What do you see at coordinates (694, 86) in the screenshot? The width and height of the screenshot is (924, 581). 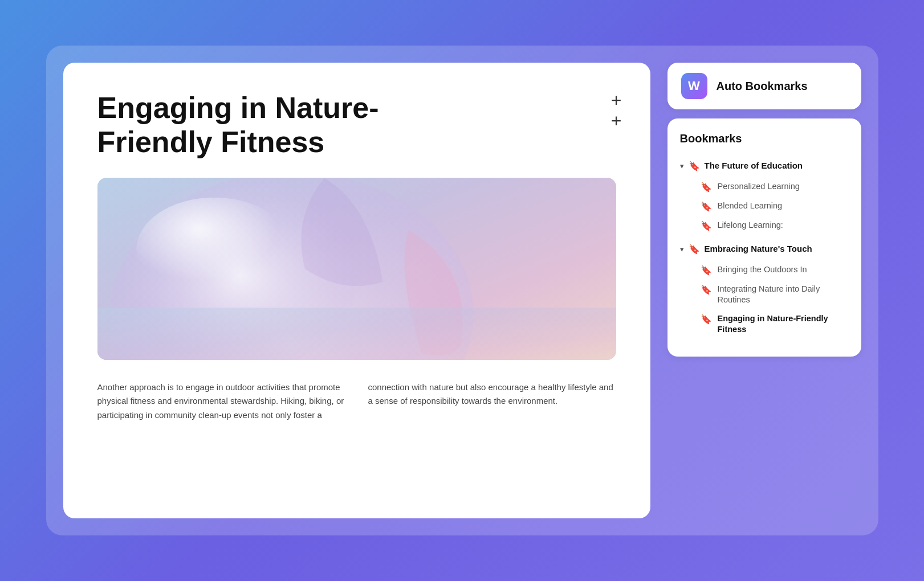 I see `app-icon-letter: W` at bounding box center [694, 86].